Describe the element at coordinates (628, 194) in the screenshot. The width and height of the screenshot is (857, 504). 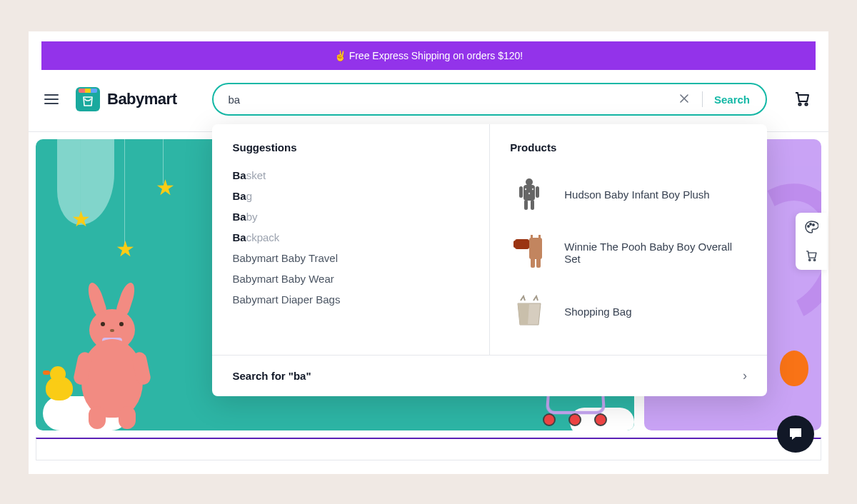
I see `product-item: Hudson Baby Infant Boy Plush` at that location.